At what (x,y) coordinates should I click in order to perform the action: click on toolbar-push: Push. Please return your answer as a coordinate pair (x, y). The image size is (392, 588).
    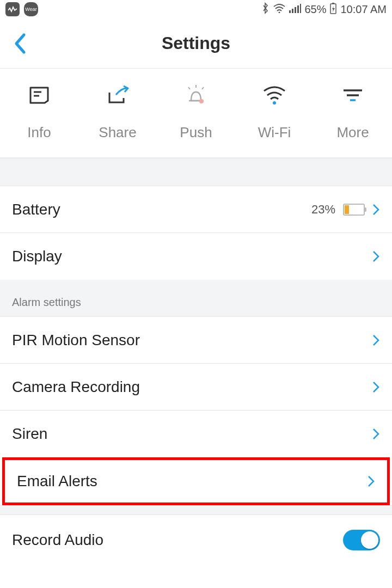
    Looking at the image, I should click on (196, 112).